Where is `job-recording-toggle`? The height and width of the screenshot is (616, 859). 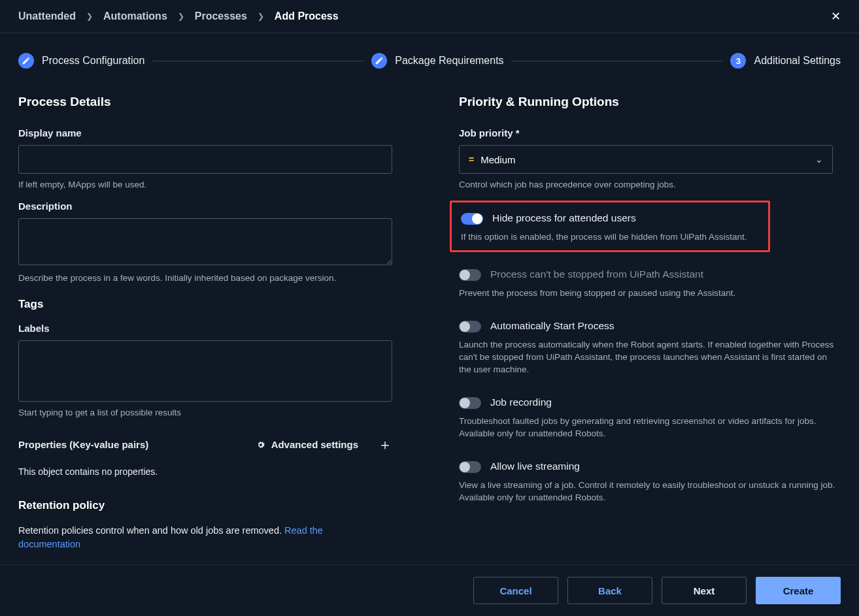
job-recording-toggle is located at coordinates (470, 403).